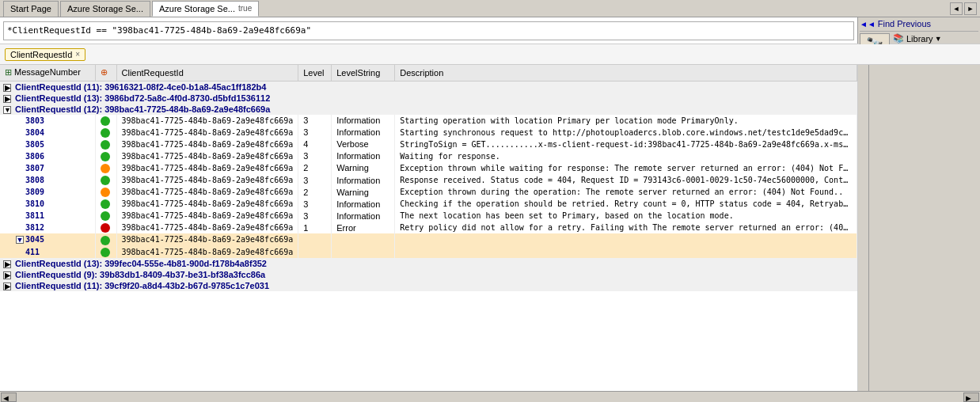  I want to click on col-header-messagenumber: ⊞ MessageNumber, so click(47, 73).